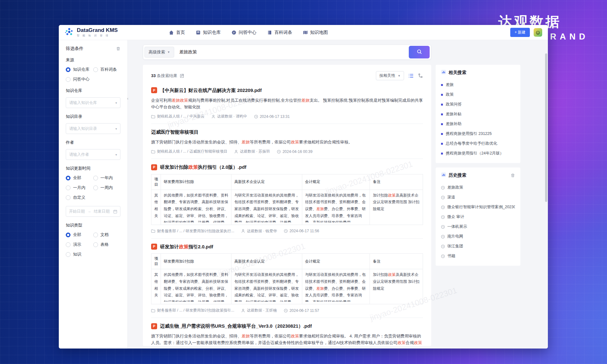 The width and height of the screenshot is (607, 364). Describe the element at coordinates (93, 103) in the screenshot. I see `repo-select: 请输入知识仓库▾` at that location.